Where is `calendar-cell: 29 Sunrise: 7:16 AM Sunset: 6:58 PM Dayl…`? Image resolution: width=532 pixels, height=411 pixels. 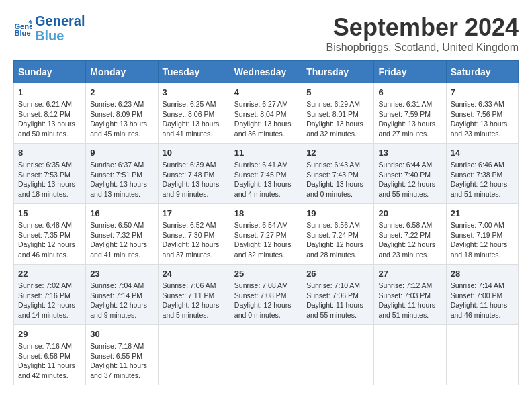
calendar-cell: 29 Sunrise: 7:16 AM Sunset: 6:58 PM Dayl… is located at coordinates (50, 355).